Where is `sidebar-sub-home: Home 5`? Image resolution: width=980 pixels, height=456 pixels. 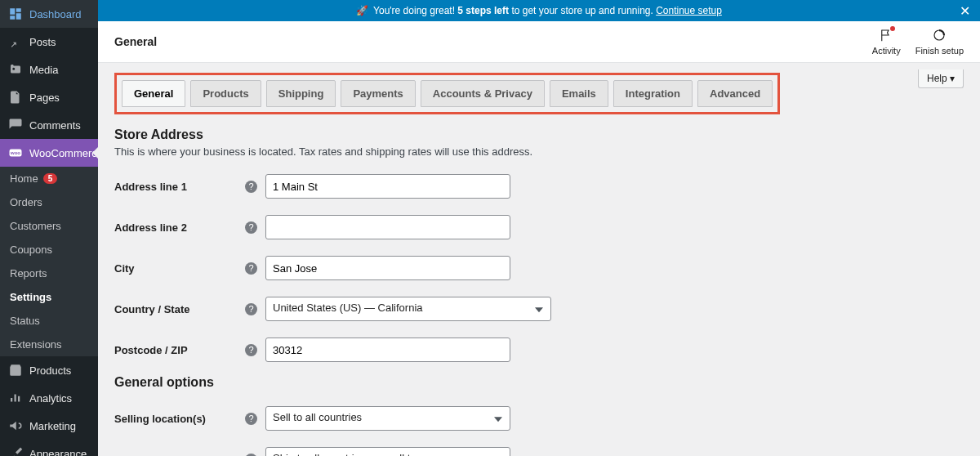 sidebar-sub-home: Home 5 is located at coordinates (49, 178).